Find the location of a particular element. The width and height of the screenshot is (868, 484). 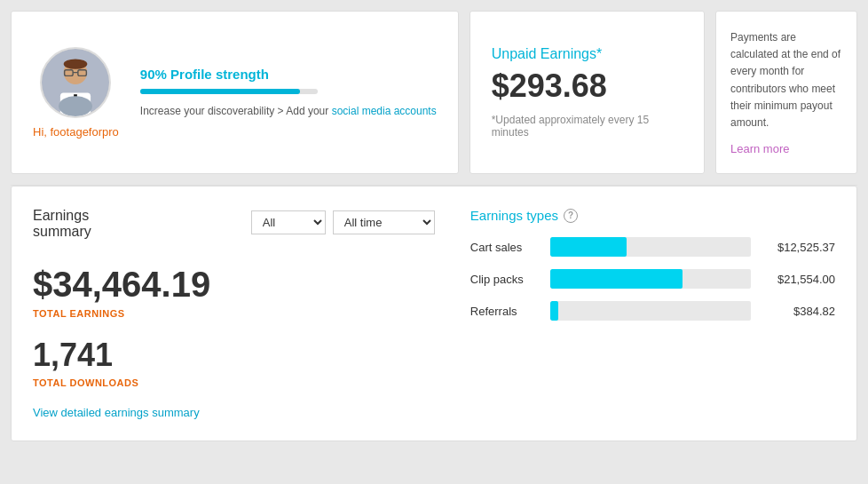

earnings-types-title: Earnings types ? is located at coordinates (653, 215).